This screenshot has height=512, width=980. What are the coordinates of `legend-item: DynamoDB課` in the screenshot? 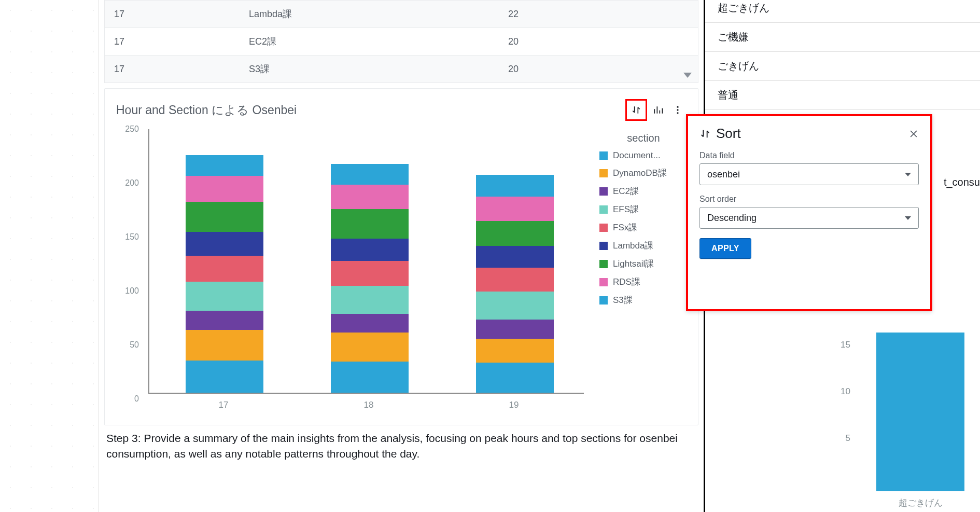 It's located at (643, 173).